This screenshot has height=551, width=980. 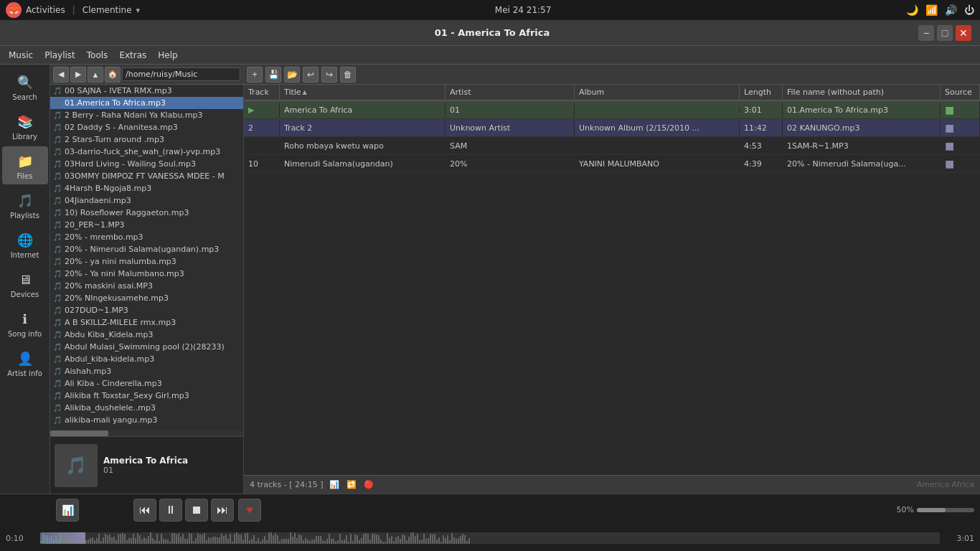 What do you see at coordinates (490, 538) in the screenshot?
I see `progress-waveform` at bounding box center [490, 538].